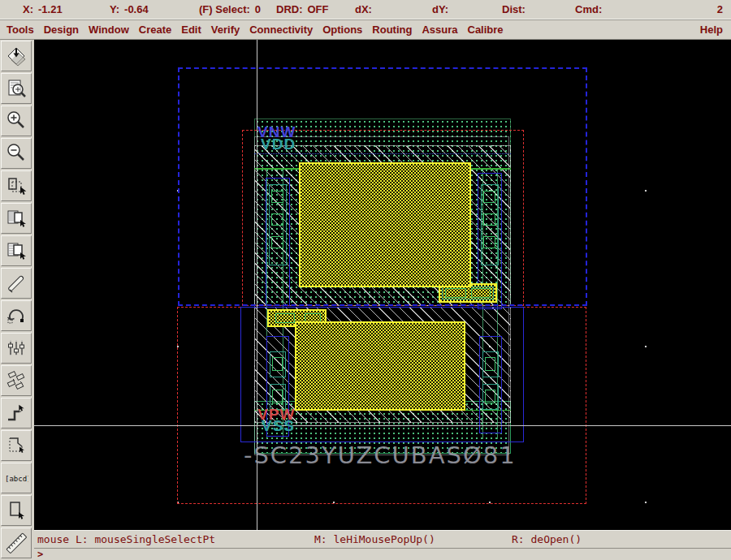 The width and height of the screenshot is (731, 560). Describe the element at coordinates (517, 10) in the screenshot. I see `status-dist: Dist:` at that location.